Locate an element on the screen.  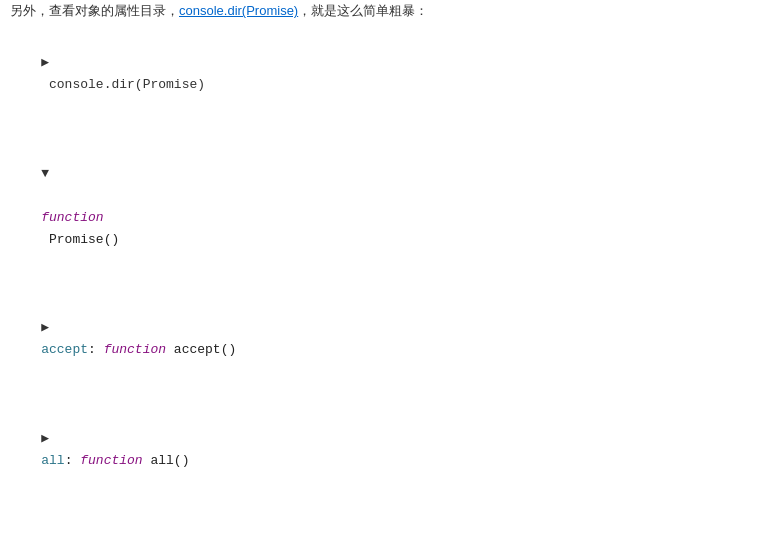
top-note-before: 另外，查看对象的属性目录， is located at coordinates (94, 10).